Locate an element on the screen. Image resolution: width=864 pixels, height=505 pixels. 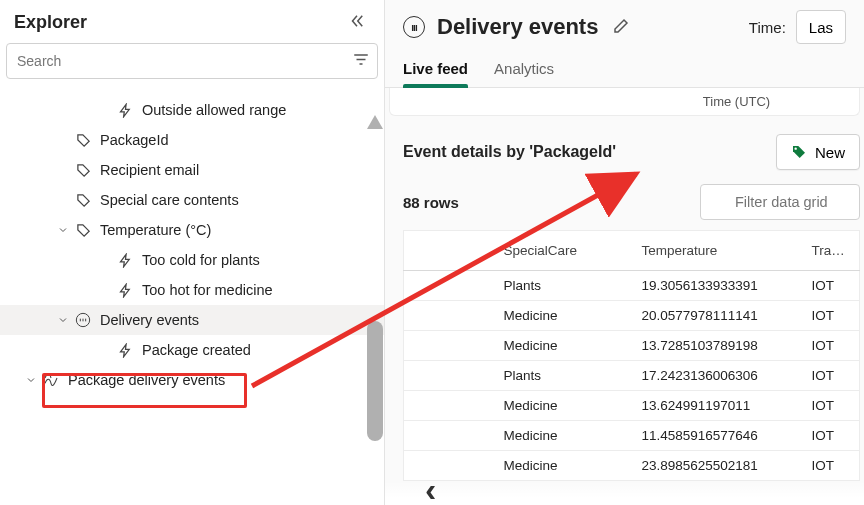
table-row: Plants17.2423136006306IOT is located at coordinates (632, 376).